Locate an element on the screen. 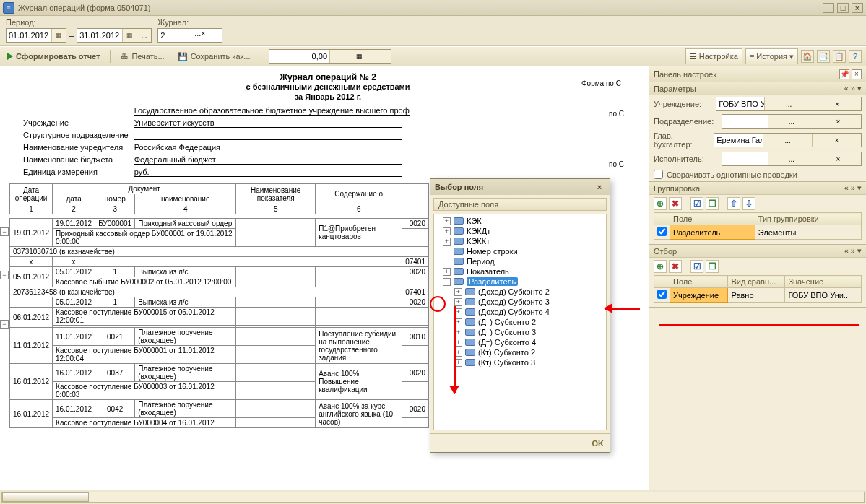 This screenshot has height=504, width=866. horizontal-scrollbar is located at coordinates (433, 497).